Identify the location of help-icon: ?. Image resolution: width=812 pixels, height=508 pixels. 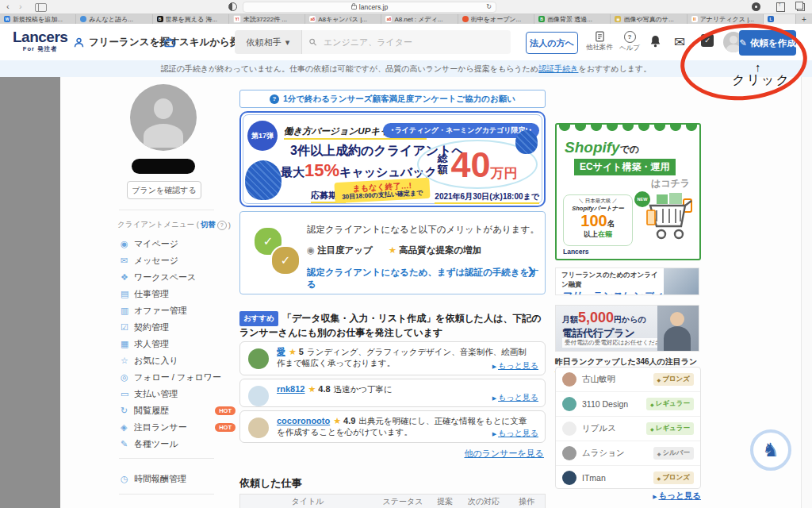
(222, 225).